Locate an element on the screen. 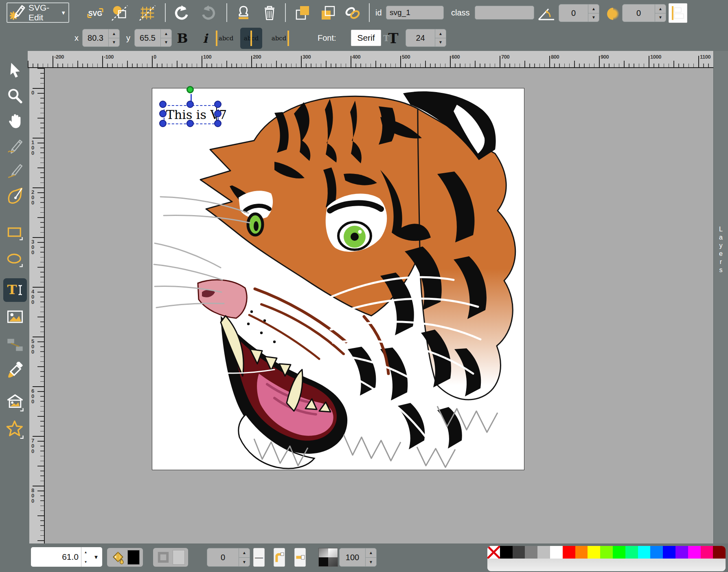  font-family-button: Serif is located at coordinates (366, 38).